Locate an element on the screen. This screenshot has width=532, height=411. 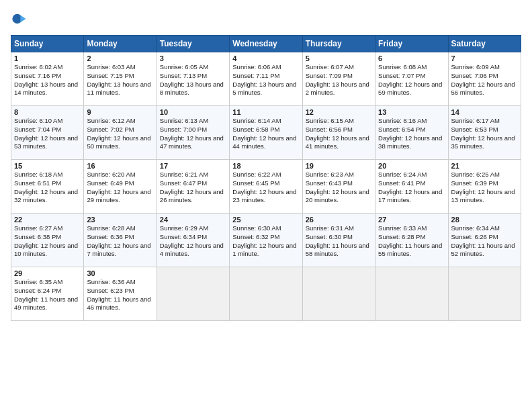
calendar-cell: 29Sunrise: 6:35 AMSunset: 6:24 PMDayligh… is located at coordinates (48, 294).